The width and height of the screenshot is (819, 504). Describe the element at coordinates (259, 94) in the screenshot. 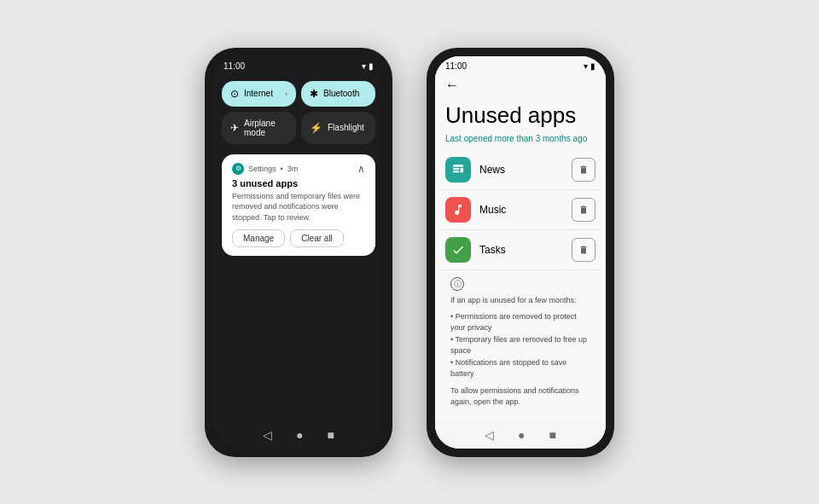

I see `tile-internet: ⊙ Internet ›` at that location.